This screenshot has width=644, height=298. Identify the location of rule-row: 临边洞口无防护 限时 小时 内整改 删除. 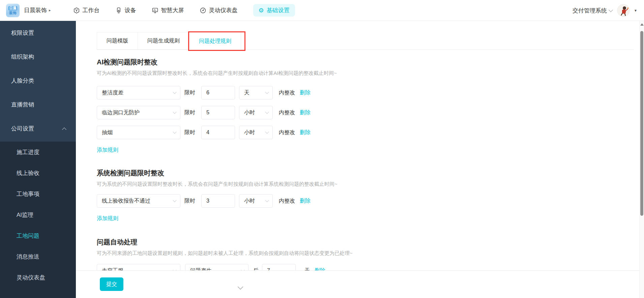
(360, 113).